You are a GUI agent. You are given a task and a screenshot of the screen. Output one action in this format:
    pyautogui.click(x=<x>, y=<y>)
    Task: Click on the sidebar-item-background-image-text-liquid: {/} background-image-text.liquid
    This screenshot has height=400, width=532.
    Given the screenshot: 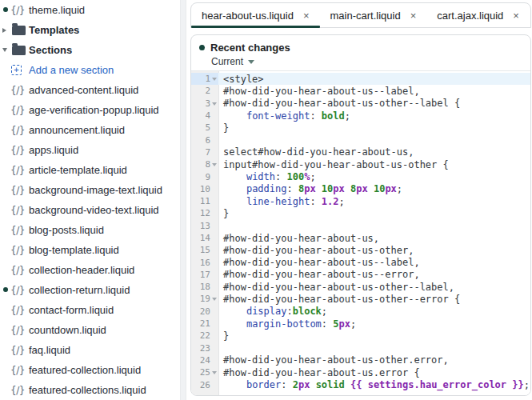 What is the action you would take?
    pyautogui.click(x=90, y=190)
    